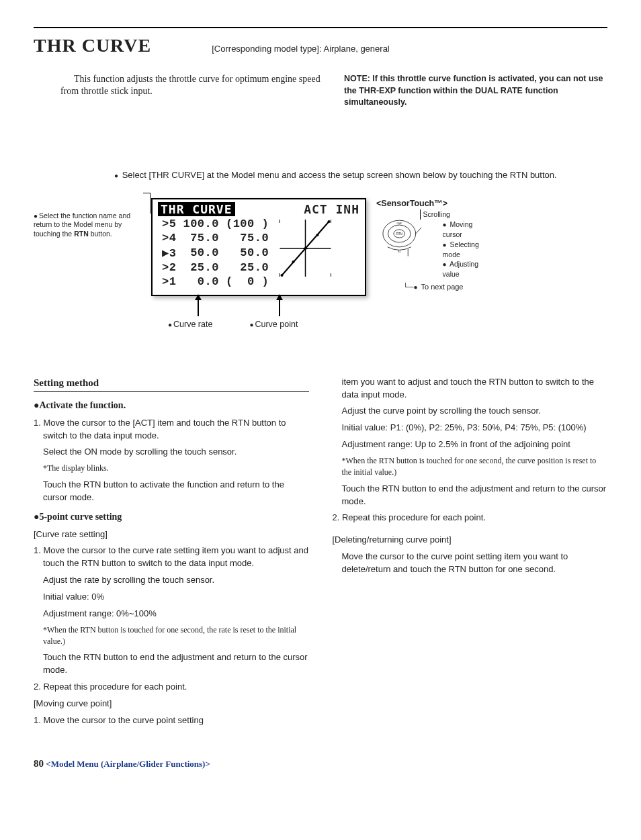 This screenshot has height=840, width=641. Describe the element at coordinates (452, 215) in the screenshot. I see `sensor-scrolling: Scrolling` at that location.